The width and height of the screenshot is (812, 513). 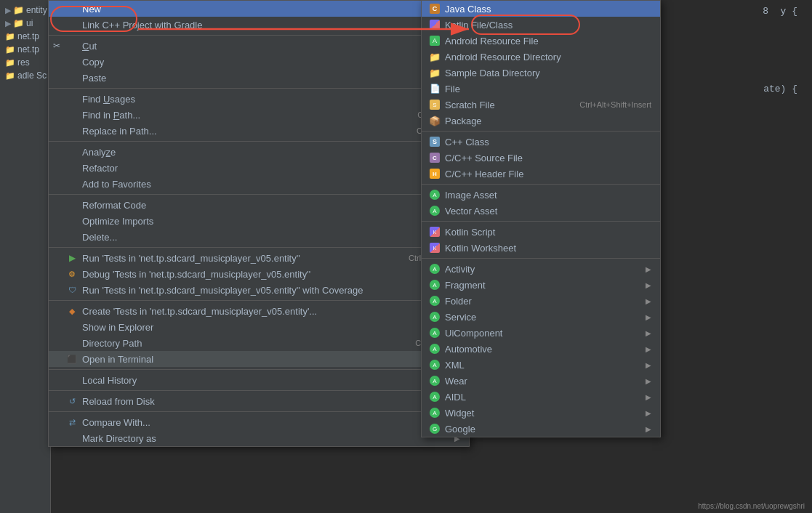 I want to click on android-res-file-icon: A, so click(x=435, y=41).